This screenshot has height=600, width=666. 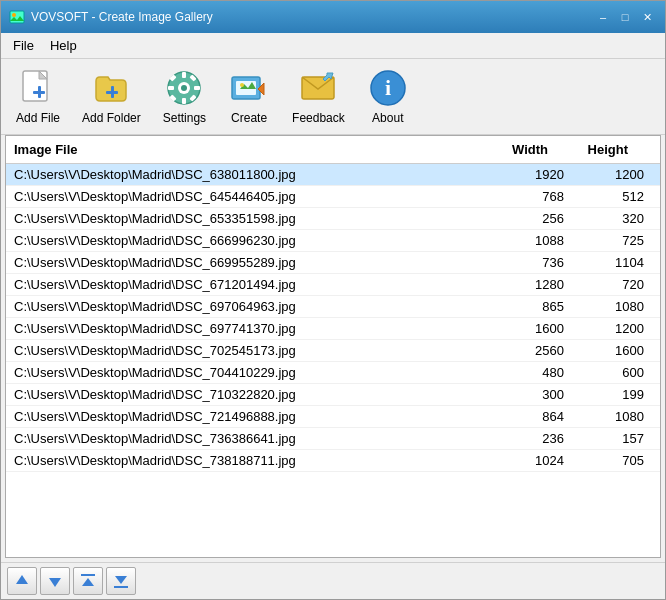 I want to click on settings-icon, so click(x=184, y=88).